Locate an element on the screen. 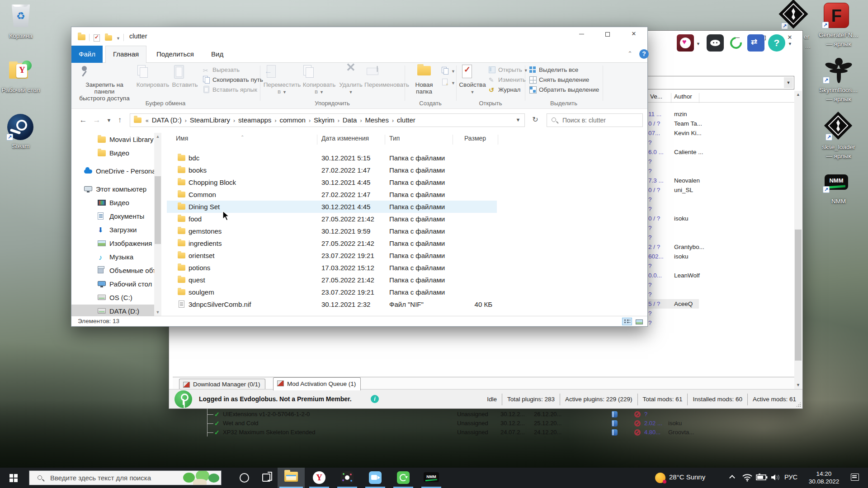 Image resolution: width=868 pixels, height=488 pixels. file-row: potions 17.03.2022 15:12 Папка с файлами is located at coordinates (407, 267).